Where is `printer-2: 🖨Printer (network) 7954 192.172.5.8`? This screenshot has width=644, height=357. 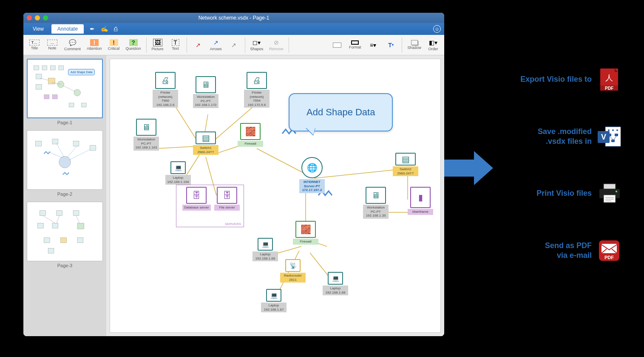
printer-2: 🖨Printer (network) 7954 192.172.5.8 is located at coordinates (257, 90).